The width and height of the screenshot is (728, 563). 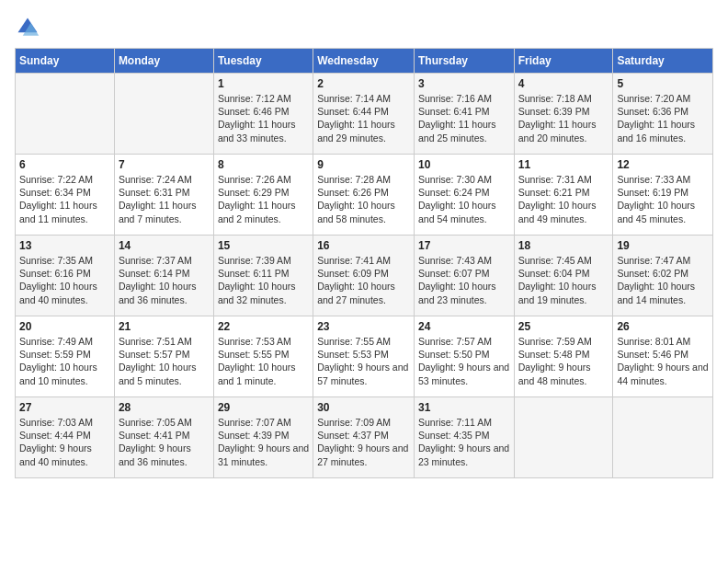 What do you see at coordinates (364, 408) in the screenshot?
I see `day-number: 30` at bounding box center [364, 408].